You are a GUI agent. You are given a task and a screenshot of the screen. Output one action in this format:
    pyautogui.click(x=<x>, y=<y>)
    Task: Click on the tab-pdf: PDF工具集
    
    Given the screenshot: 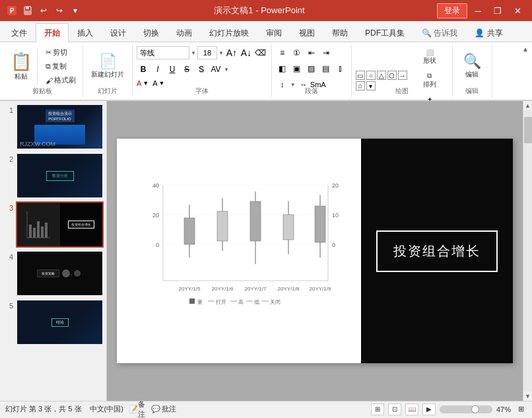 What is the action you would take?
    pyautogui.click(x=385, y=33)
    